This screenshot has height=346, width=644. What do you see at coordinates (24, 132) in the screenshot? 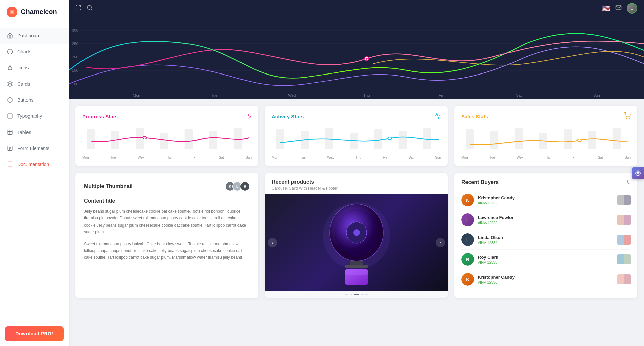
I see `sidebar-label-tables: Tables` at bounding box center [24, 132].